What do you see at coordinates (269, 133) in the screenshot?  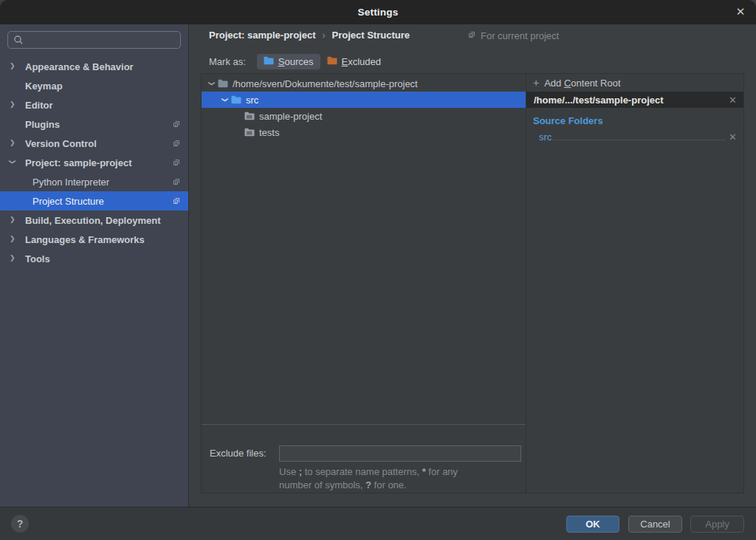 I see `tree-row-label: tests` at bounding box center [269, 133].